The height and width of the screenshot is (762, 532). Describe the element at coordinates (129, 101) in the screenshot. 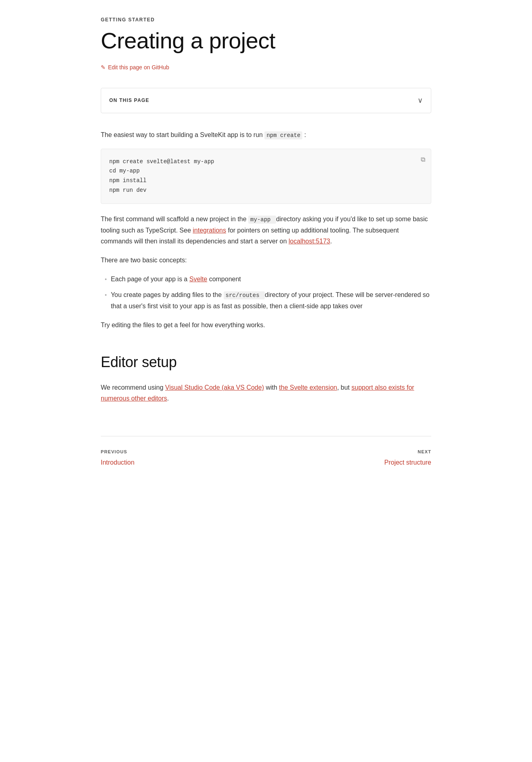

I see `on-this-page-label: ON THIS PAGE` at that location.